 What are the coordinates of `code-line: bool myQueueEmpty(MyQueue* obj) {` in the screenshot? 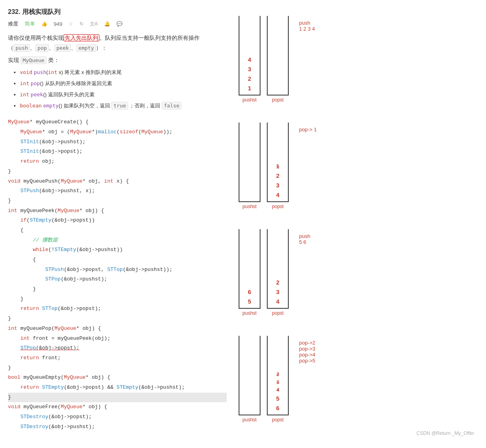 It's located at (117, 378).